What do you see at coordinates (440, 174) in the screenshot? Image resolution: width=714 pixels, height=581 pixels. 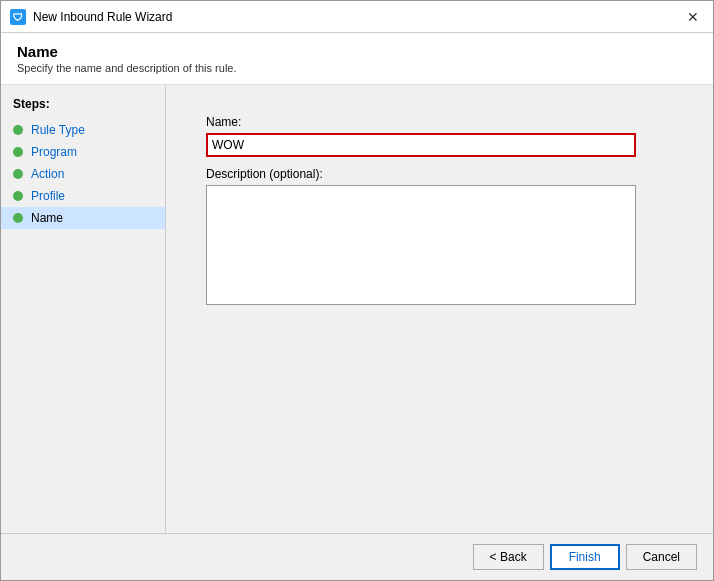 I see `desc-label: Description (optional):` at bounding box center [440, 174].